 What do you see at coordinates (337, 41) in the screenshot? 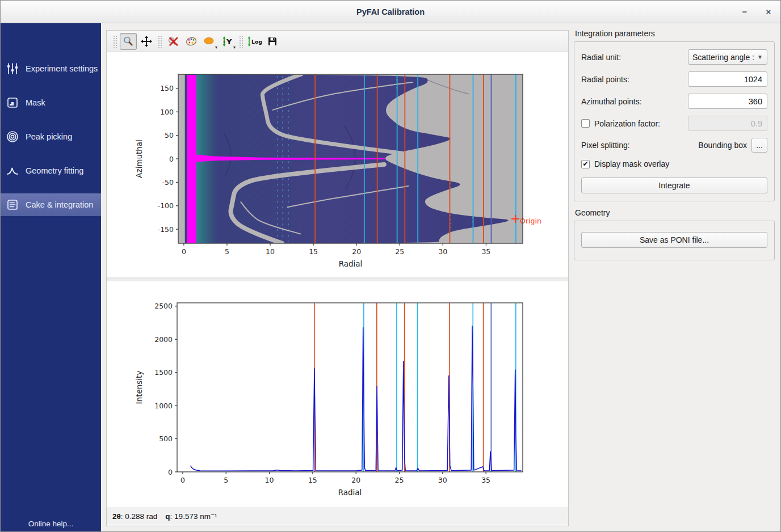
I see `plot-toolbar: ▾ a Y ▾ Log` at bounding box center [337, 41].